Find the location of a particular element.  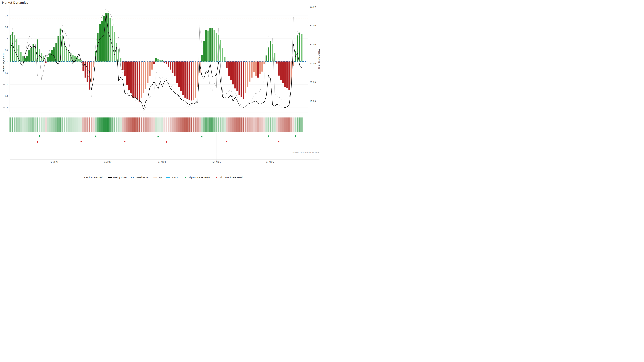

svg-text: 40.00 is located at coordinates (312, 44).